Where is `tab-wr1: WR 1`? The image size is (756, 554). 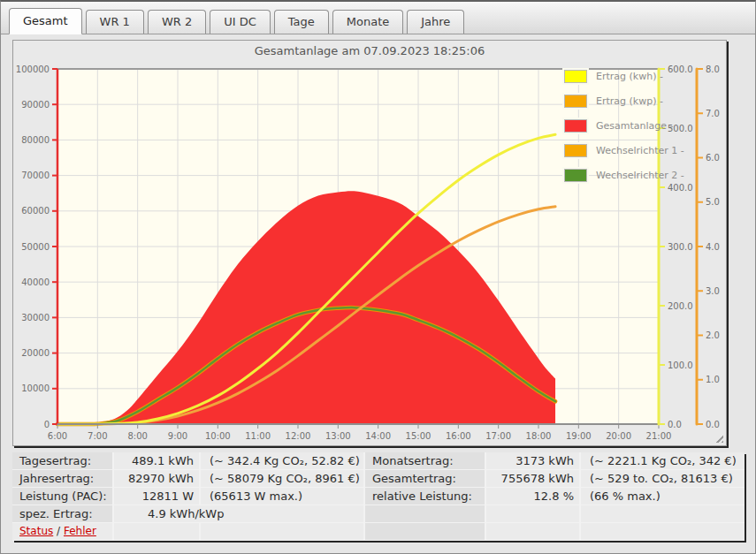
tab-wr1: WR 1 is located at coordinates (115, 21).